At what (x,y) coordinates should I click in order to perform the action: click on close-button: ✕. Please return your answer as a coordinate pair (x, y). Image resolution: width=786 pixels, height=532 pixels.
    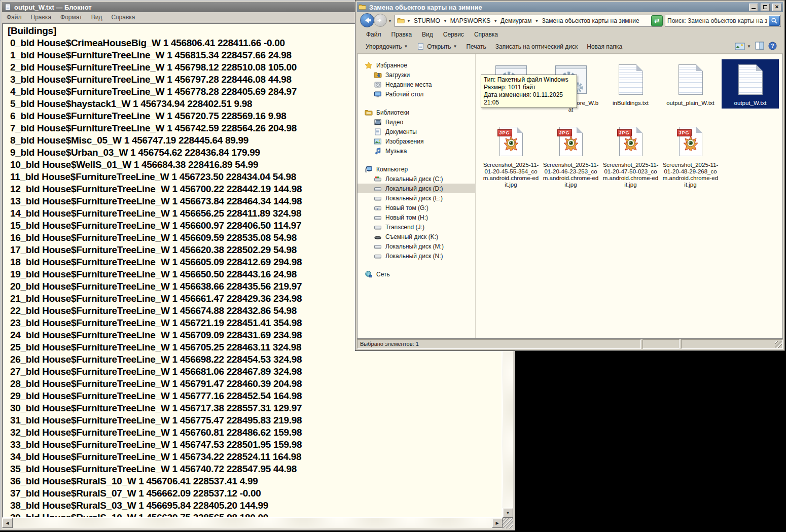
    Looking at the image, I should click on (777, 7).